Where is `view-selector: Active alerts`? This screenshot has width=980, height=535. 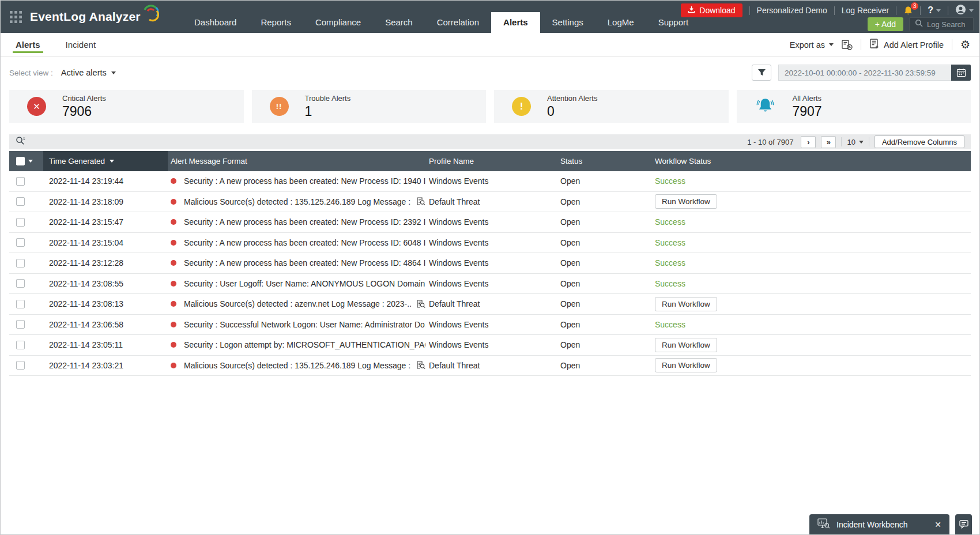
view-selector: Active alerts is located at coordinates (89, 73).